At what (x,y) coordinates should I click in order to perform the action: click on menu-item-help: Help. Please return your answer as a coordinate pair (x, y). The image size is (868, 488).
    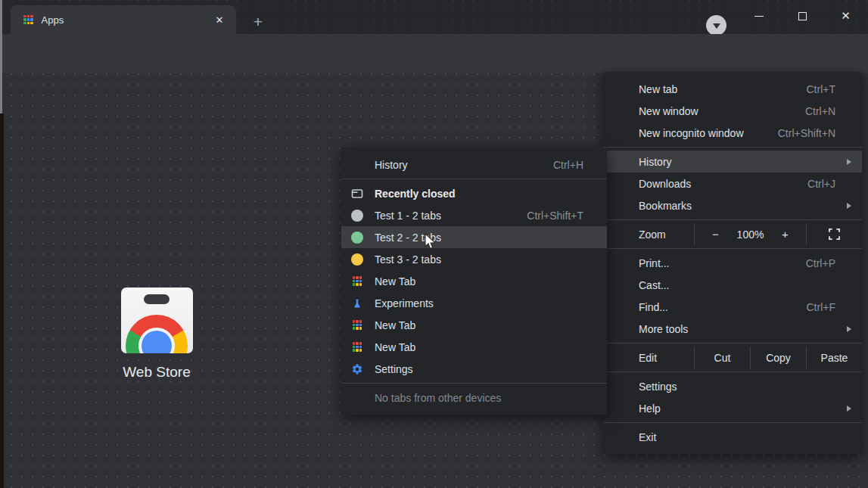
    Looking at the image, I should click on (733, 409).